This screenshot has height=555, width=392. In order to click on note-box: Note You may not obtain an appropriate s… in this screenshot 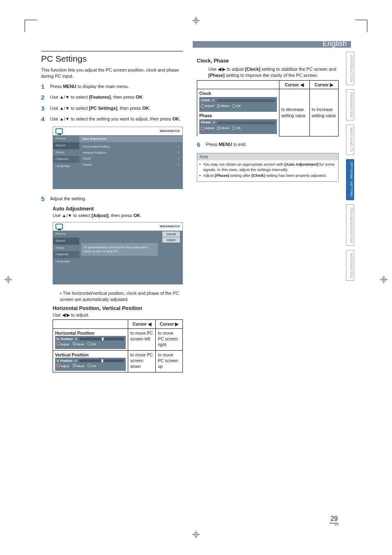, I will do `click(268, 167)`.